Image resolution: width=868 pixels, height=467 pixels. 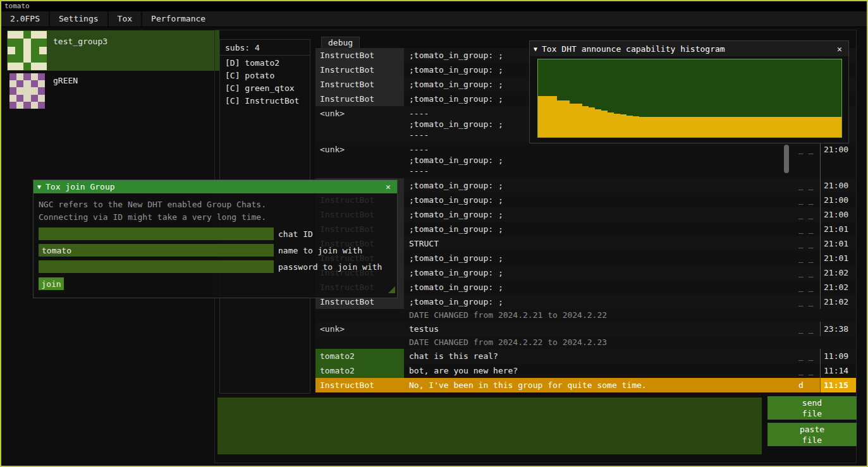 I want to click on dht-histogram-window: ▼ Tox DHT announce capability histogram …, so click(x=689, y=92).